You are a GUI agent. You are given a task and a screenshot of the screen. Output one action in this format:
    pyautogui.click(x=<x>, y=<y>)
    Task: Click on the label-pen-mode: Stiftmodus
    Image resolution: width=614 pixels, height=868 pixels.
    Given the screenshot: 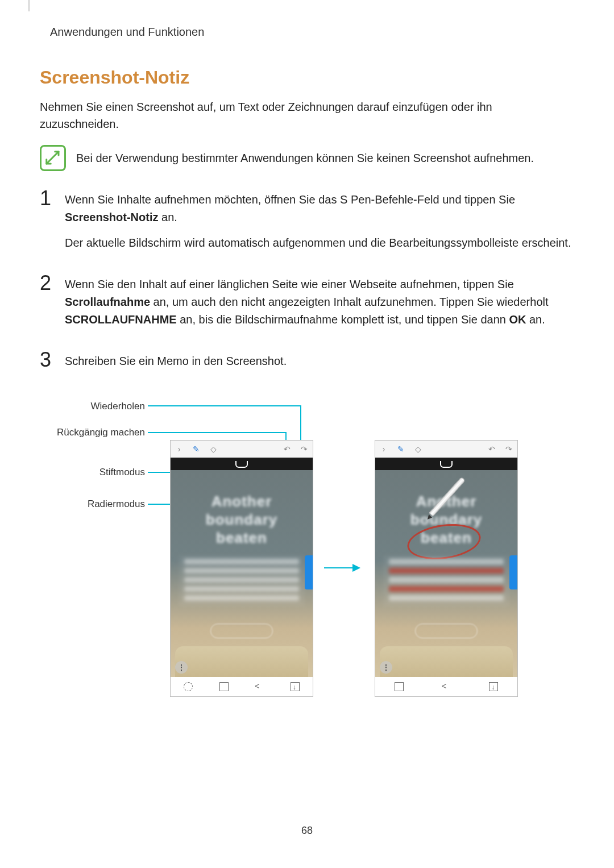 What is the action you would take?
    pyautogui.click(x=118, y=472)
    